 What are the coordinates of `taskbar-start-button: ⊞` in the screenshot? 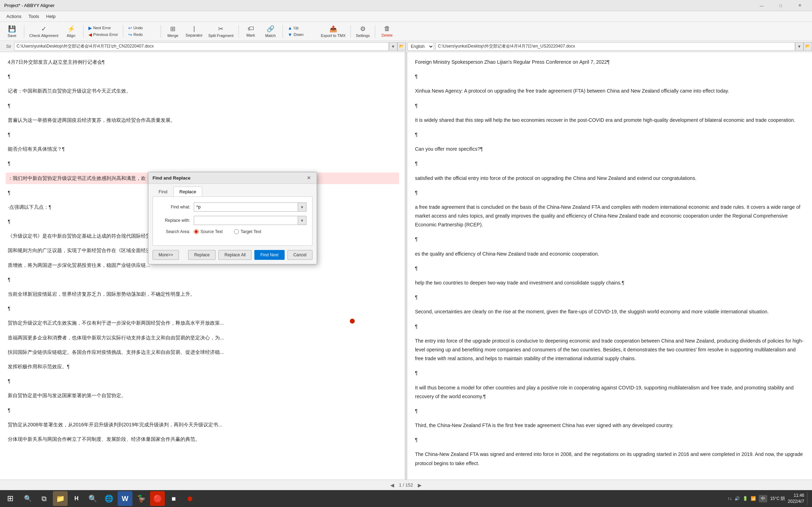 It's located at (10, 499).